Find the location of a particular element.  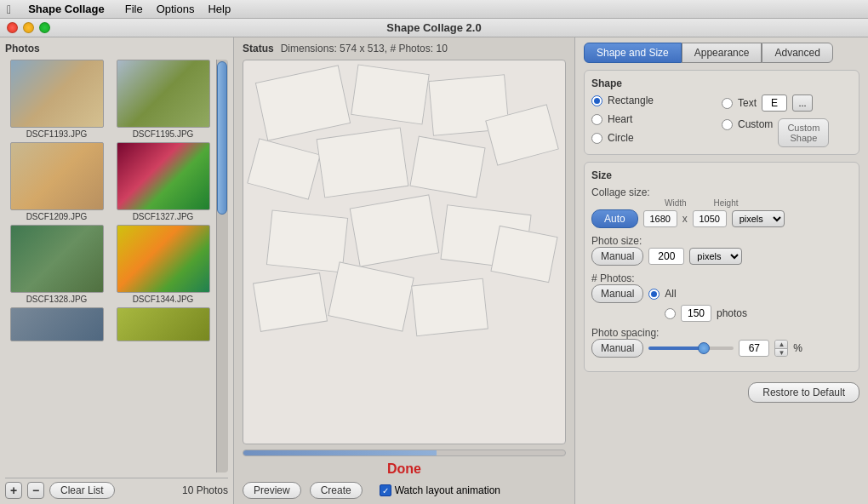

photo-filename: DSCF1344.JPG is located at coordinates (163, 300).